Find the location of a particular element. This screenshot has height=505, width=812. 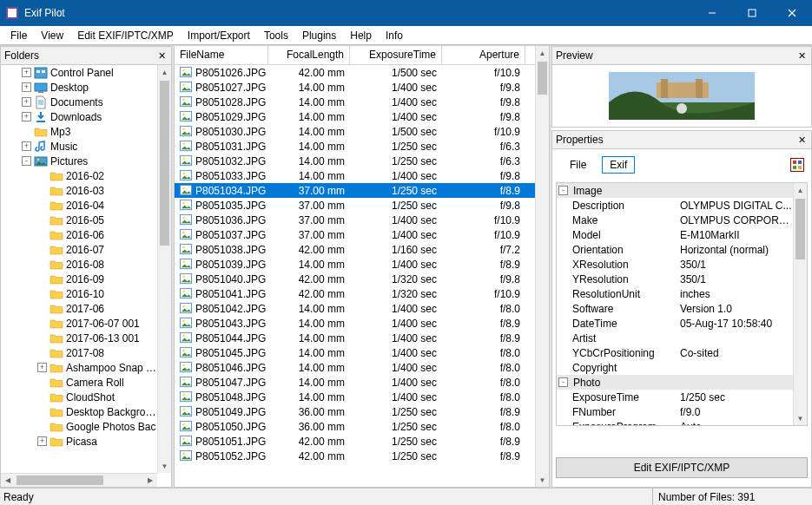

tree-item: -Pictures is located at coordinates (79, 161).